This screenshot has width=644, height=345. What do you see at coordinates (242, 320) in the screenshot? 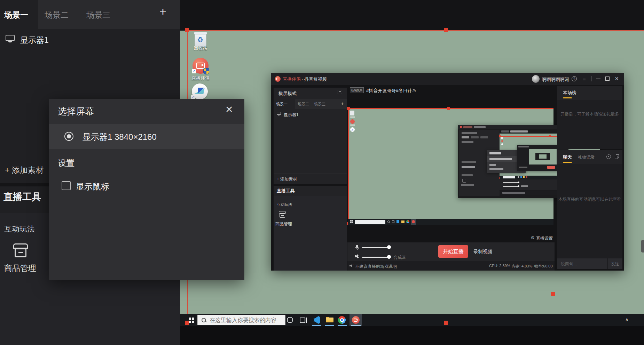
I see `taskbar-search-box` at bounding box center [242, 320].